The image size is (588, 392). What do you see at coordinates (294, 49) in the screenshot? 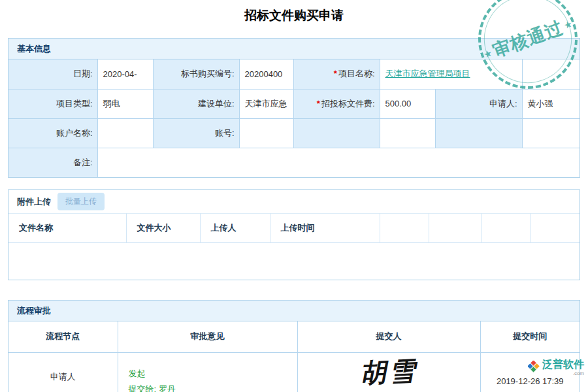
I see `basic-info-section-title: 基本信息` at bounding box center [294, 49].